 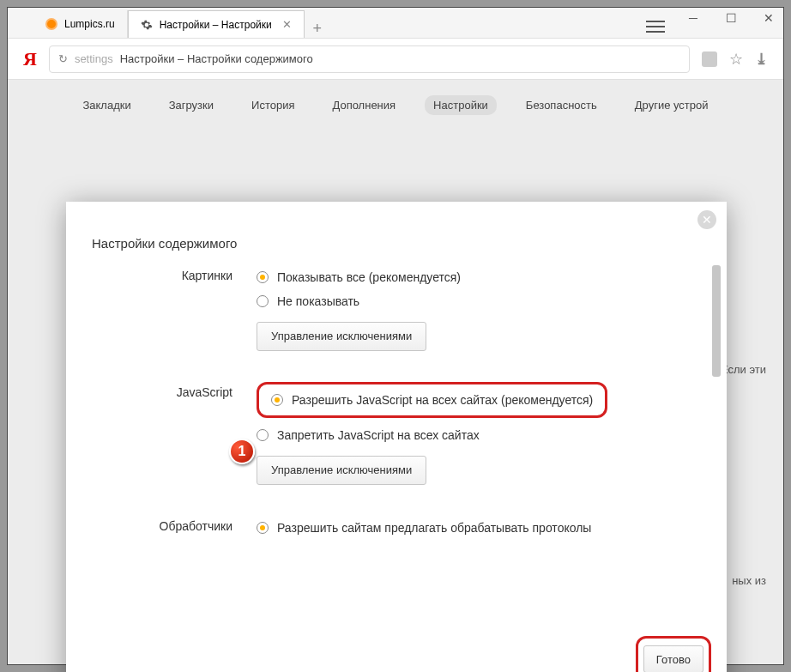 I want to click on highlight-js-allow: Разрешить JavaScript на всех сайтах (рек…, so click(x=432, y=400).